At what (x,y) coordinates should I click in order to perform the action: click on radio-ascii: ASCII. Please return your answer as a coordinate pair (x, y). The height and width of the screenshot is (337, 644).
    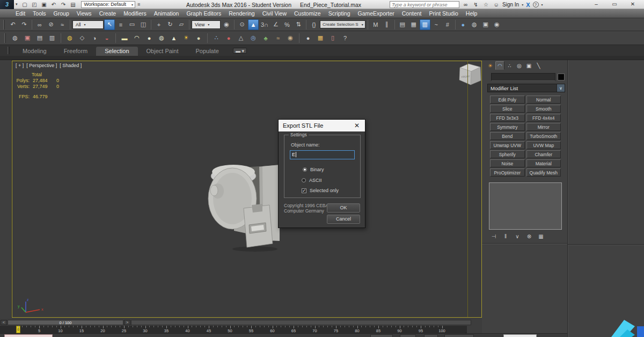
    Looking at the image, I should click on (312, 180).